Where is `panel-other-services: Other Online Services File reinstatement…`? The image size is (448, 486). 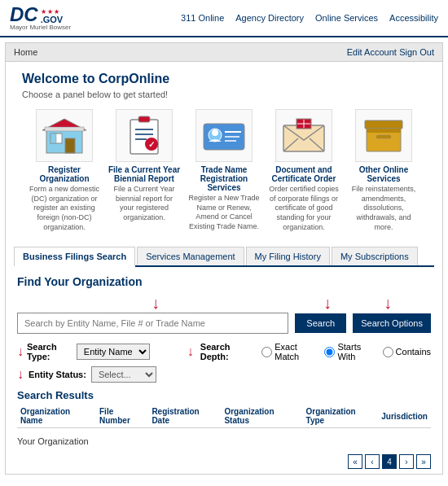 panel-other-services: Other Online Services File reinstatement… is located at coordinates (384, 171).